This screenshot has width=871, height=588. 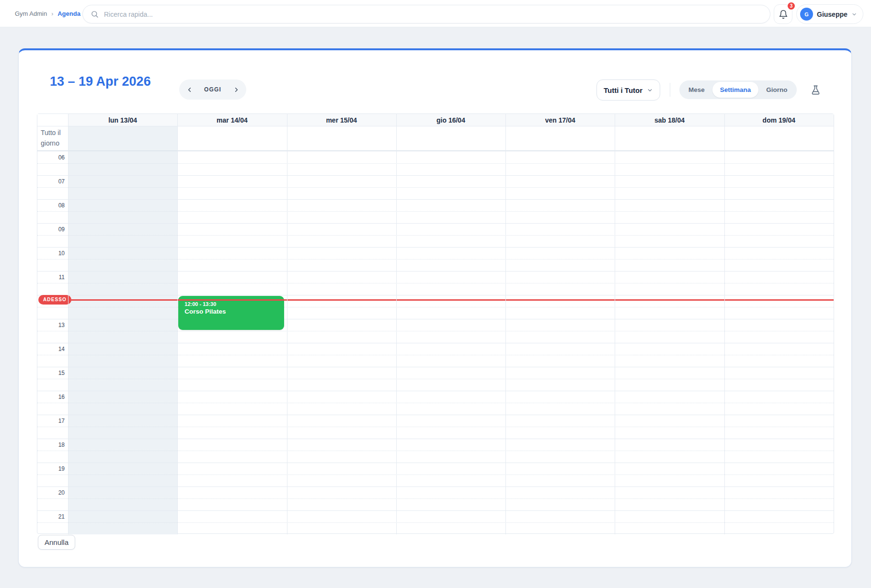 I want to click on next-week-button, so click(x=236, y=90).